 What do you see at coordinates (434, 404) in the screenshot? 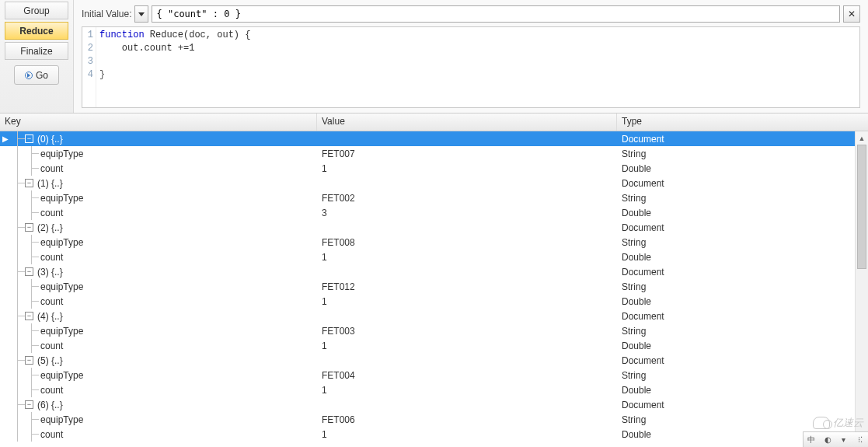
I see `tree-document-row: −(6) {..}Document` at bounding box center [434, 404].